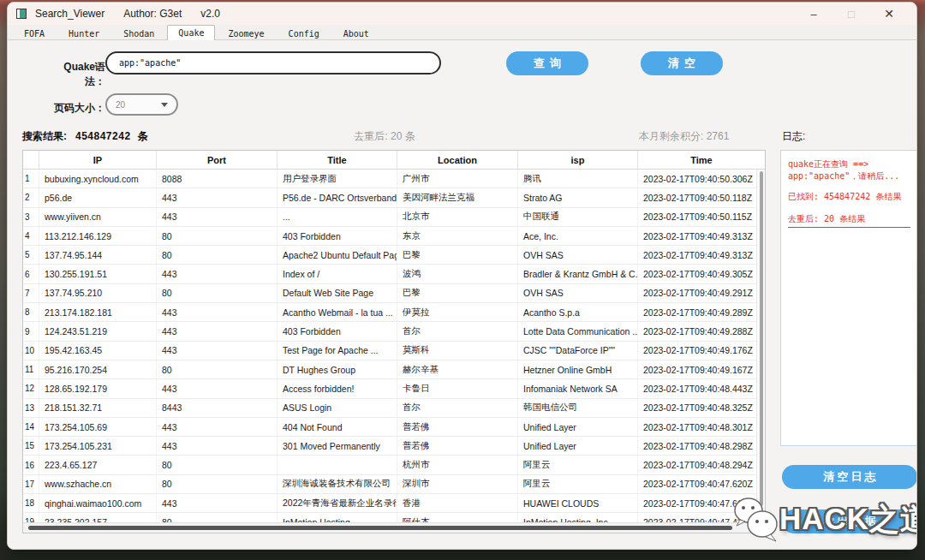 Image resolution: width=925 pixels, height=560 pixels. I want to click on table-cell: 2023-02-17T09:40:50.118Z, so click(697, 197).